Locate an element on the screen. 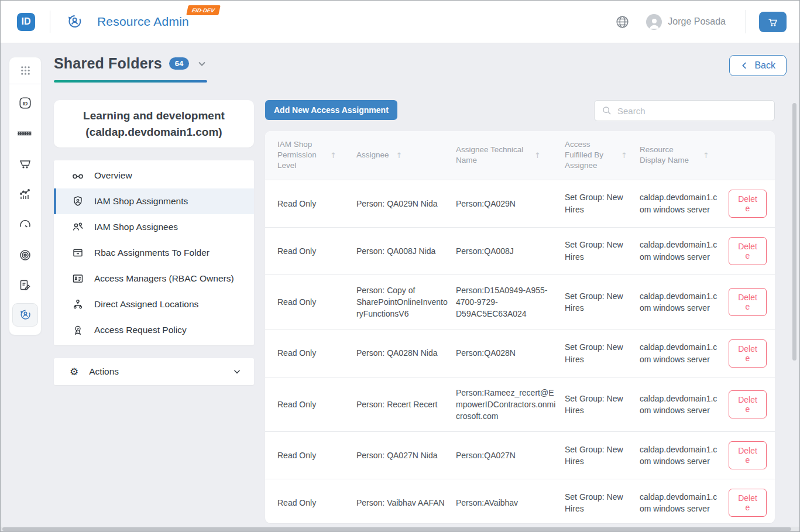 The height and width of the screenshot is (532, 800). cell-assignee: Person: QA008J Nida is located at coordinates (406, 251).